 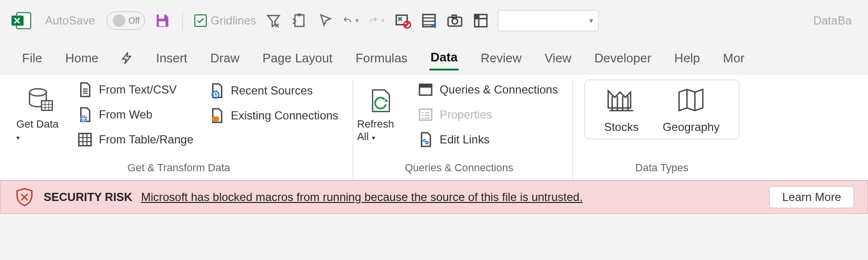 What do you see at coordinates (403, 21) in the screenshot?
I see `macro-error-icon` at bounding box center [403, 21].